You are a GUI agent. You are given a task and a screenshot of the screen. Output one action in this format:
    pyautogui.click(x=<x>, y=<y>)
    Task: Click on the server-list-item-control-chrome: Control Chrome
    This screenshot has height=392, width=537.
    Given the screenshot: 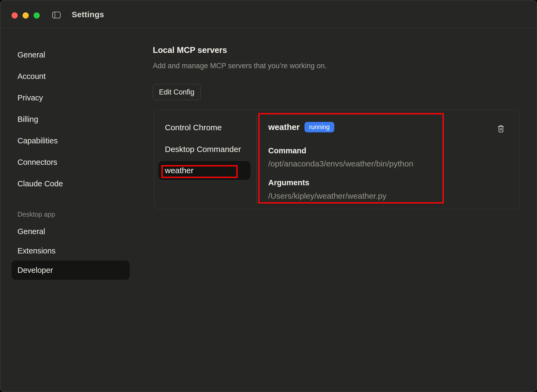 What is the action you would take?
    pyautogui.click(x=193, y=128)
    